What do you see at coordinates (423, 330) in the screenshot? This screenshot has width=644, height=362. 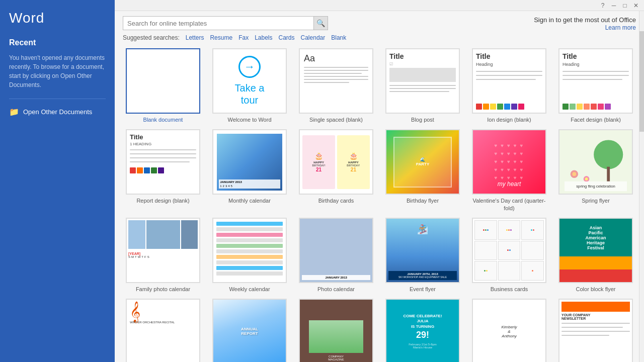 I see `julia-flyer-thumb: COME CELEBRATE!JULIAIS TURNING29! Februa…` at bounding box center [423, 330].